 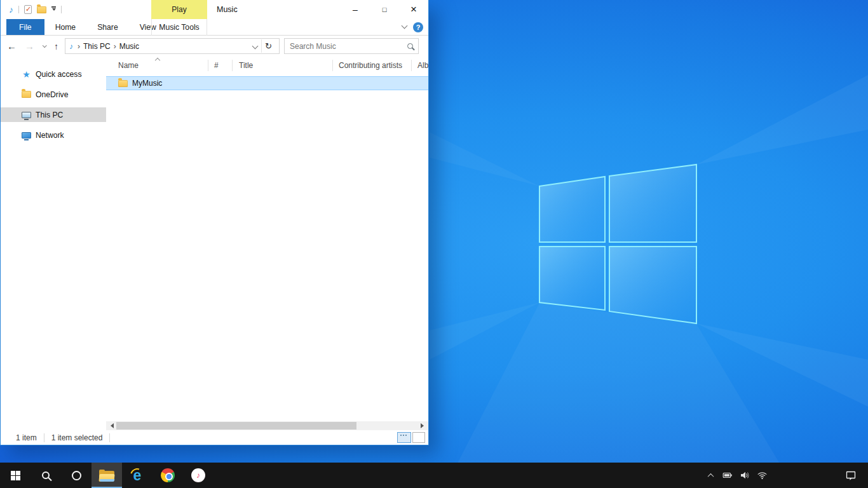 What do you see at coordinates (56, 46) in the screenshot?
I see `up-button: ↑` at bounding box center [56, 46].